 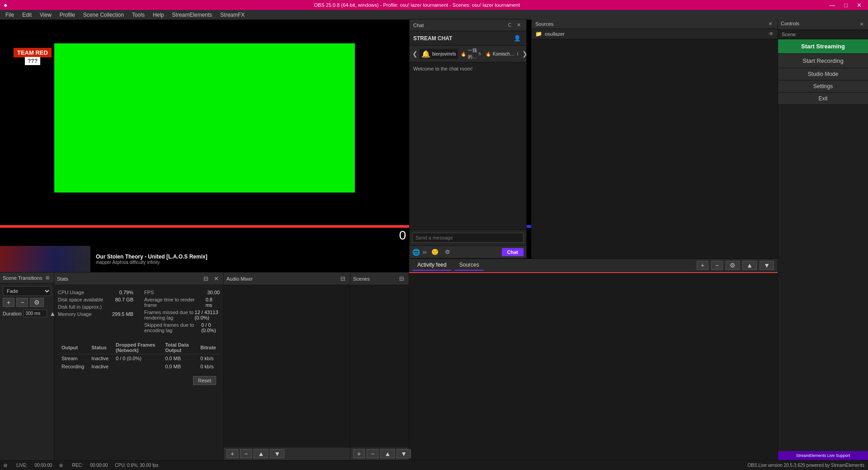 I want to click on chat-welcome-message: Welcome to the chat room!, so click(x=468, y=69).